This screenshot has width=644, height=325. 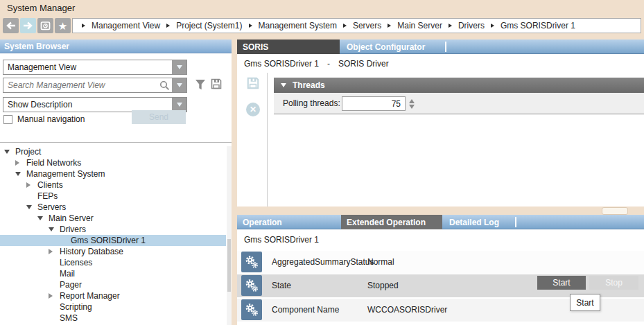 What do you see at coordinates (113, 174) in the screenshot?
I see `tree-item-management-system: Management System` at bounding box center [113, 174].